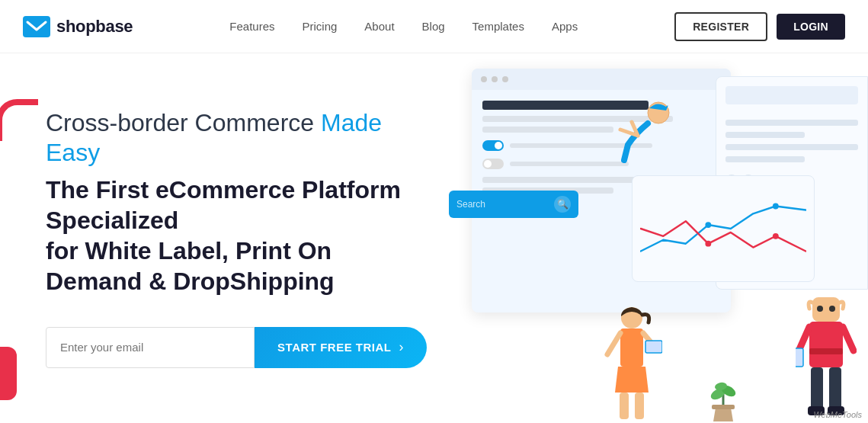 The height and width of the screenshot is (423, 868). I want to click on hero-title: The First eCommerce Platform Specialized…, so click(236, 236).